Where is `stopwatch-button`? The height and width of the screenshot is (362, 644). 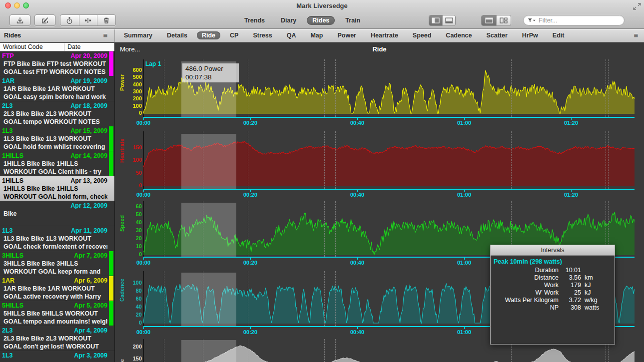
stopwatch-button is located at coordinates (70, 20).